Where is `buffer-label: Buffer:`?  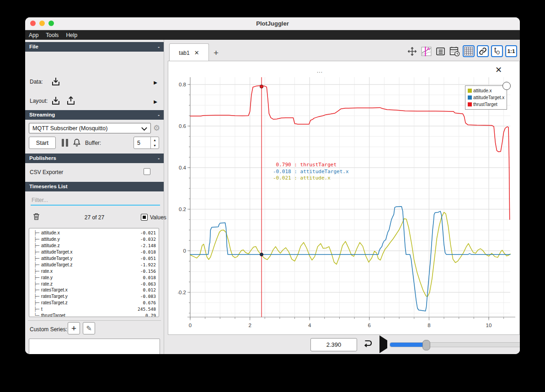
buffer-label: Buffer: is located at coordinates (93, 143).